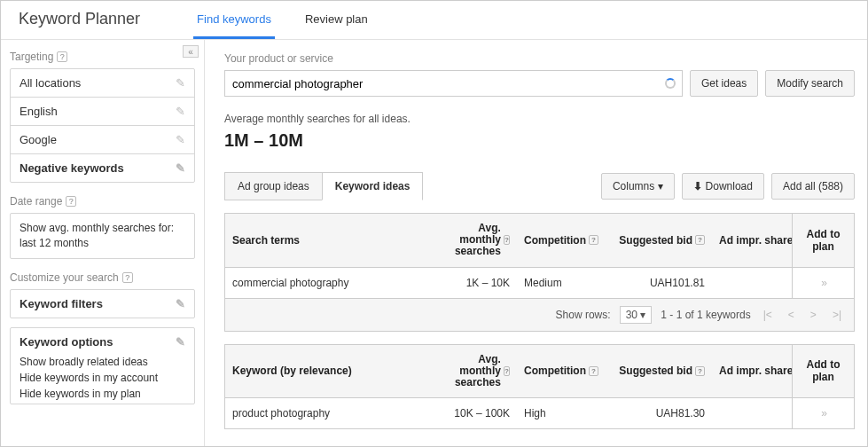 The width and height of the screenshot is (868, 447). What do you see at coordinates (103, 126) in the screenshot?
I see `targeting-list: All locations ✎ English ✎ Google ✎ Negat…` at bounding box center [103, 126].